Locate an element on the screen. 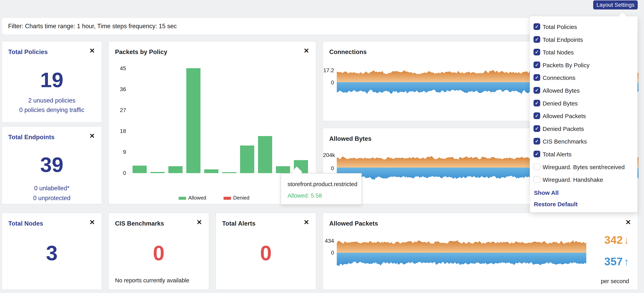 The height and width of the screenshot is (293, 644). layout-settings-button: Layout Settings is located at coordinates (616, 5).